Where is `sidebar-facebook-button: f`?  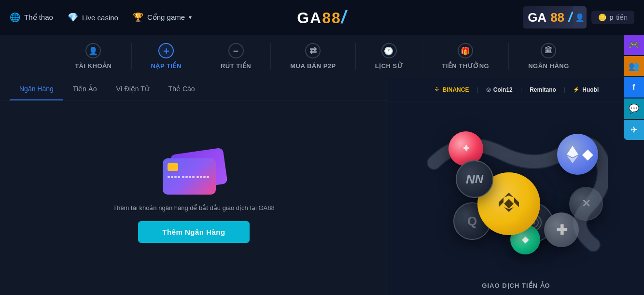 sidebar-facebook-button: f is located at coordinates (634, 87).